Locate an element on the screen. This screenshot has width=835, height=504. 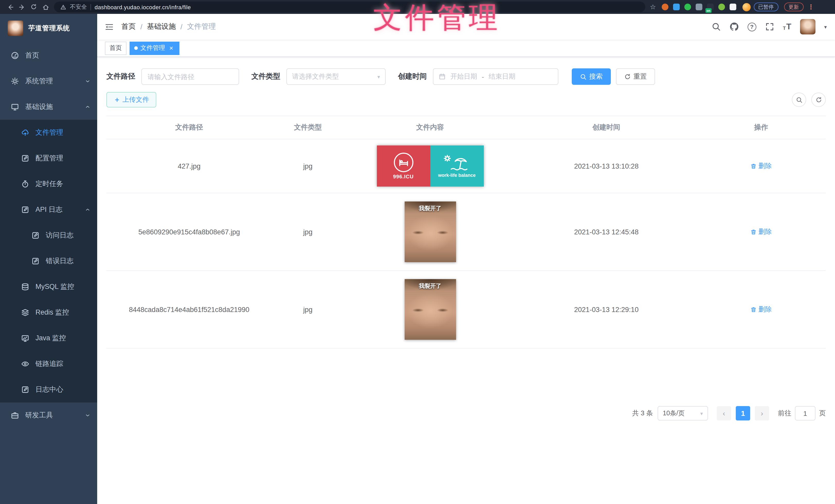
browser-refresh-icon is located at coordinates (34, 7).